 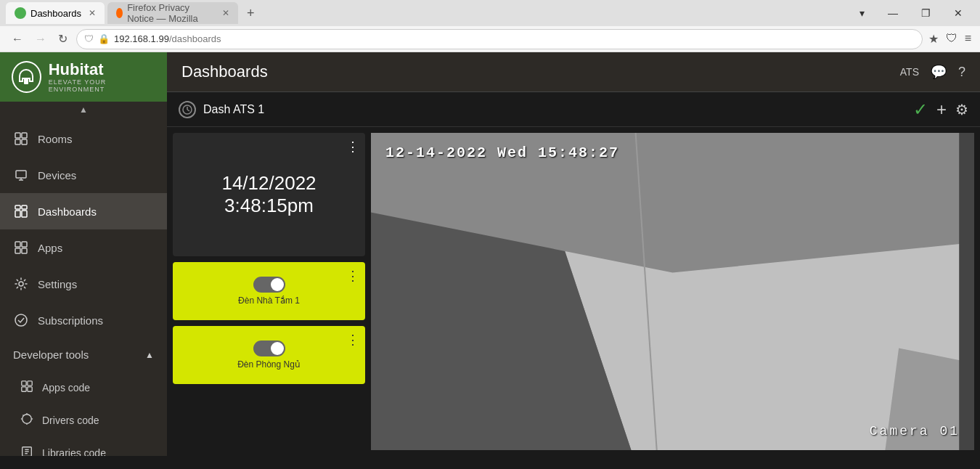 What do you see at coordinates (71, 420) in the screenshot?
I see `sidebar-item-label-drivers-code: Drivers code` at bounding box center [71, 420].